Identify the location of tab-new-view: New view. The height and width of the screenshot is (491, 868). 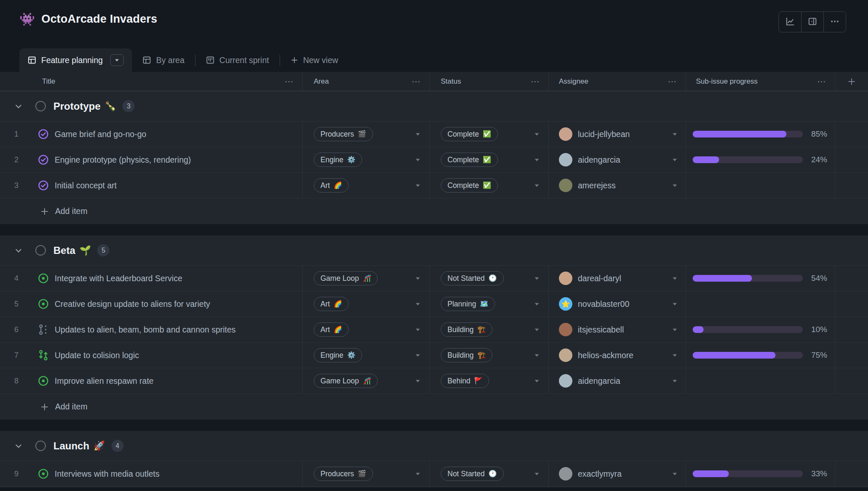
(315, 60).